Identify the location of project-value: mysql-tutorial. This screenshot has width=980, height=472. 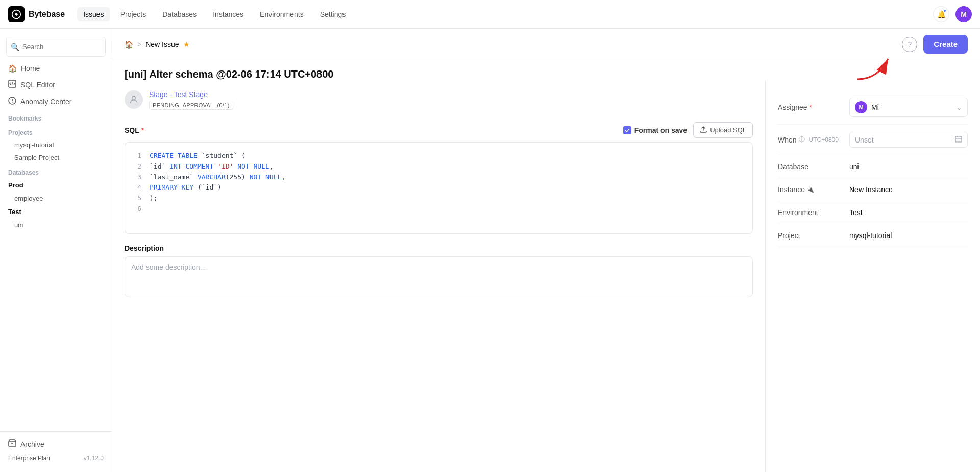
(909, 235).